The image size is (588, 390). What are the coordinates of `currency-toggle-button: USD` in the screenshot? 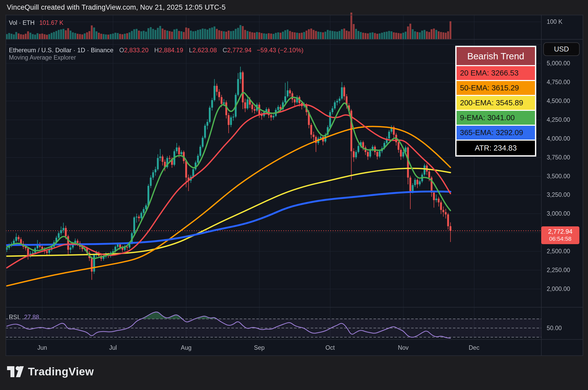 It's located at (561, 49).